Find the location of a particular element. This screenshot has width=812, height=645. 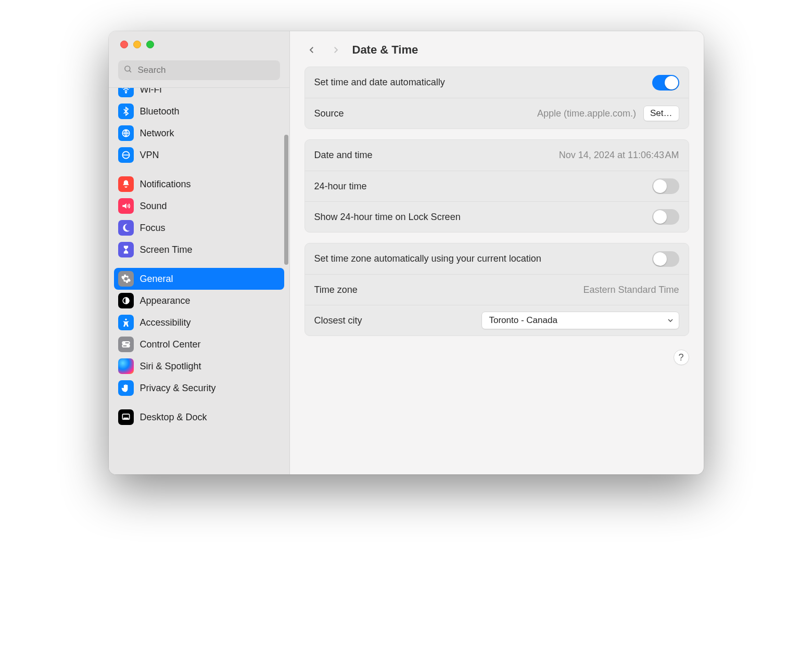

desktop-dock-icon is located at coordinates (126, 417).